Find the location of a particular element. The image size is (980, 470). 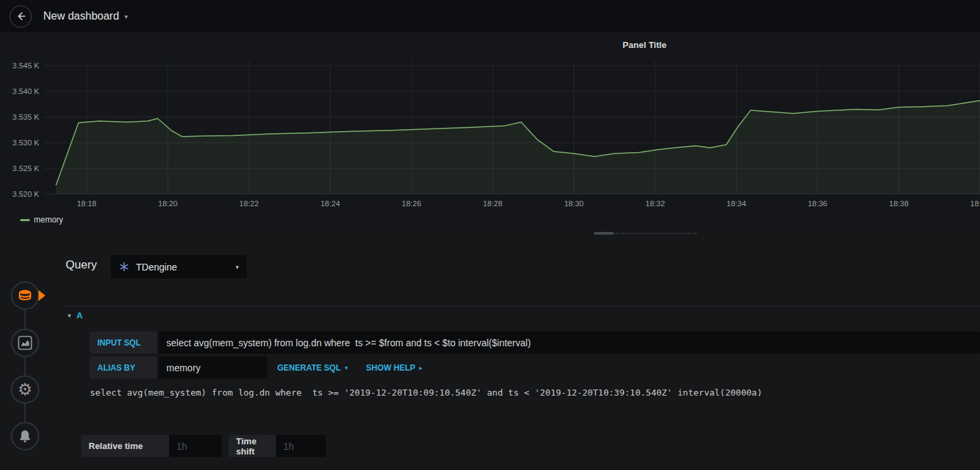

spacer is located at coordinates (225, 446).